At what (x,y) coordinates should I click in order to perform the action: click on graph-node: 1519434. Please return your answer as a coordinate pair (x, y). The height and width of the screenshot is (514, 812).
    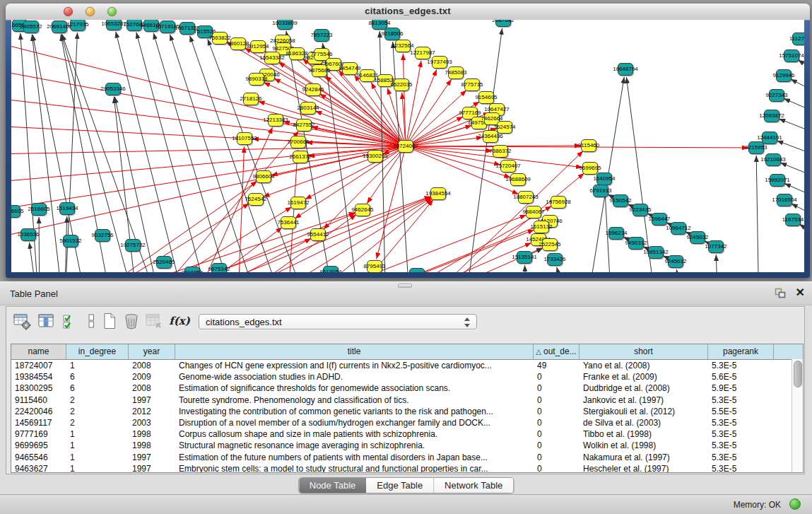
    Looking at the image, I should click on (67, 209).